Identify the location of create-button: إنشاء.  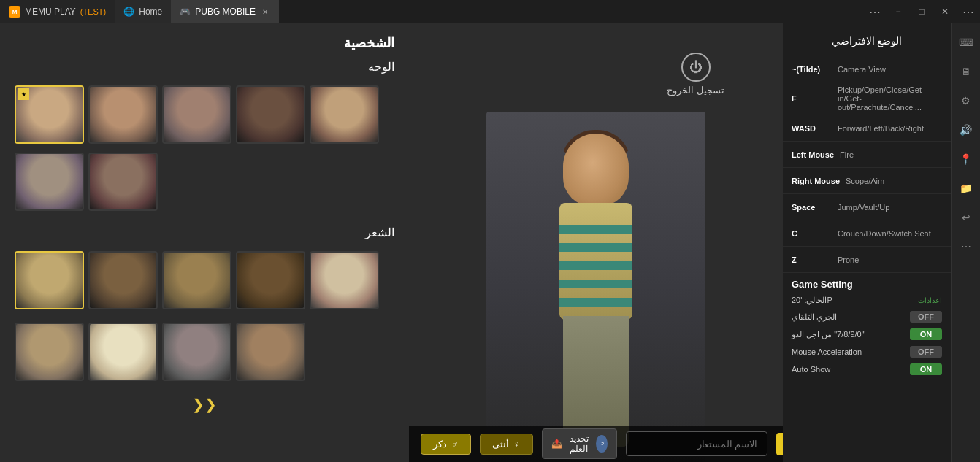
(780, 444).